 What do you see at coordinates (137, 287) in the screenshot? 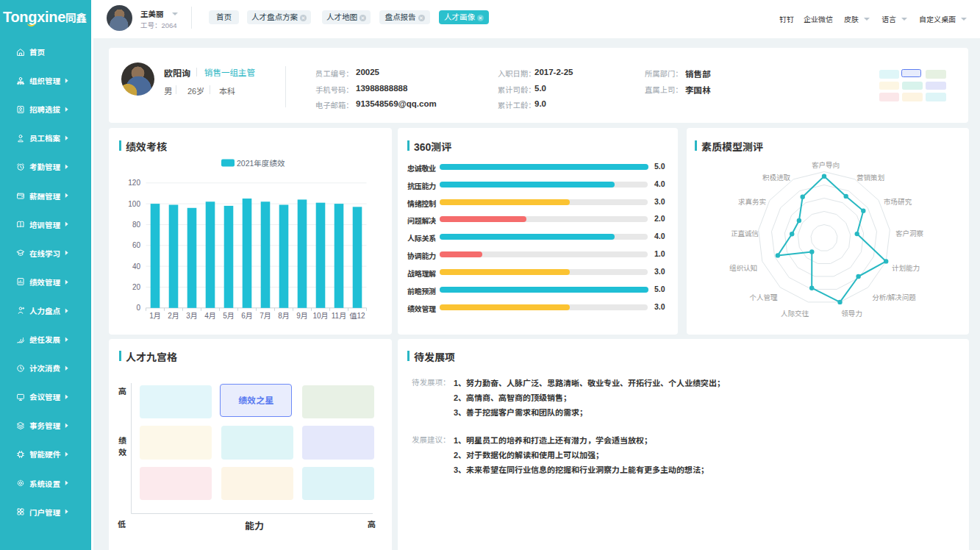
I see `svg-text: 20` at bounding box center [137, 287].